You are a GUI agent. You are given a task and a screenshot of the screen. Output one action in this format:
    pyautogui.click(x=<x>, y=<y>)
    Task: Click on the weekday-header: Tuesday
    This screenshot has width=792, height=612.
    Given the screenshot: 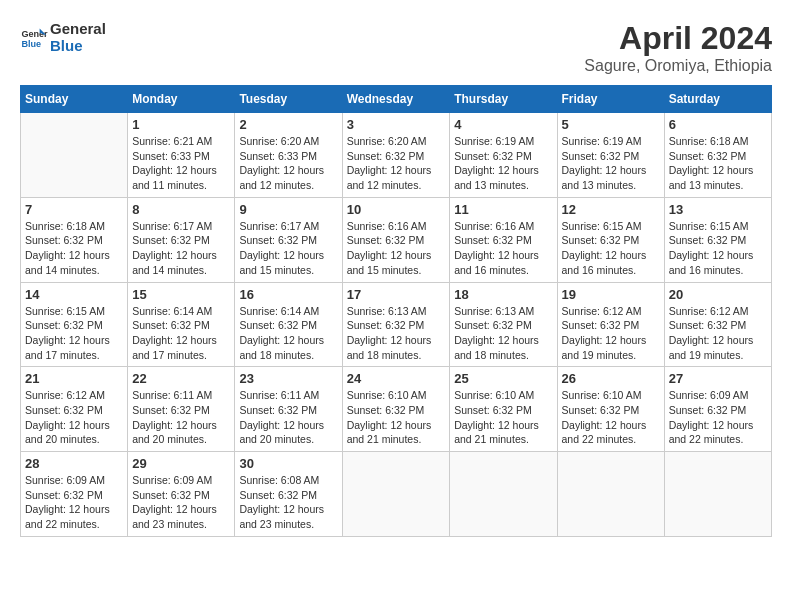 What is the action you would take?
    pyautogui.click(x=288, y=100)
    